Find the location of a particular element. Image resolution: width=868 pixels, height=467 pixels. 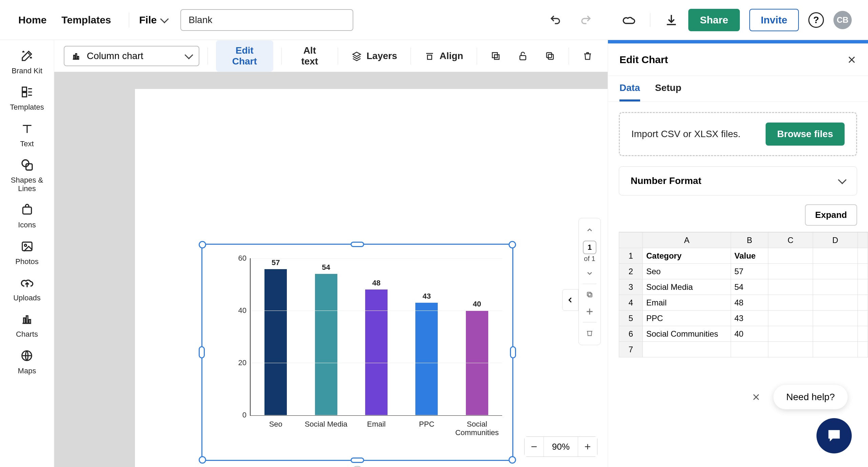

col-header: A is located at coordinates (687, 240).